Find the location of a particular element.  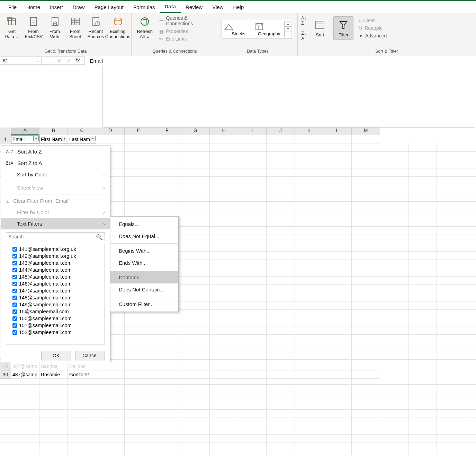

cell-A1: Email ▾ is located at coordinates (25, 139).